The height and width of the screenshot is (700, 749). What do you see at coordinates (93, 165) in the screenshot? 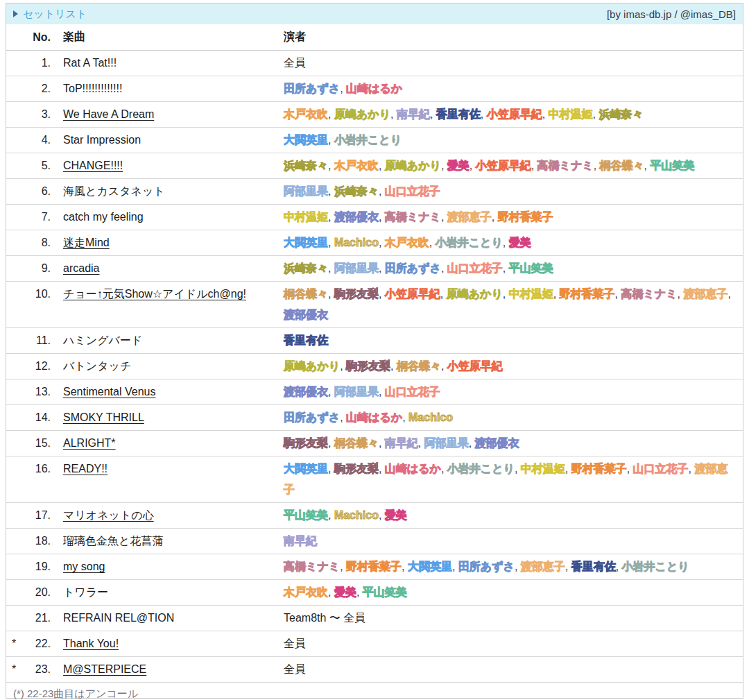
I see `song-link: CHANGE!!!!` at bounding box center [93, 165].